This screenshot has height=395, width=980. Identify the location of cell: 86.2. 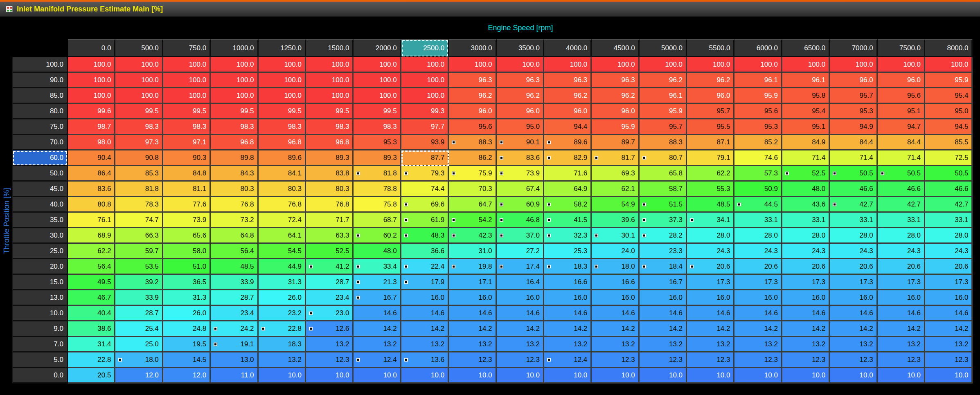
(473, 158).